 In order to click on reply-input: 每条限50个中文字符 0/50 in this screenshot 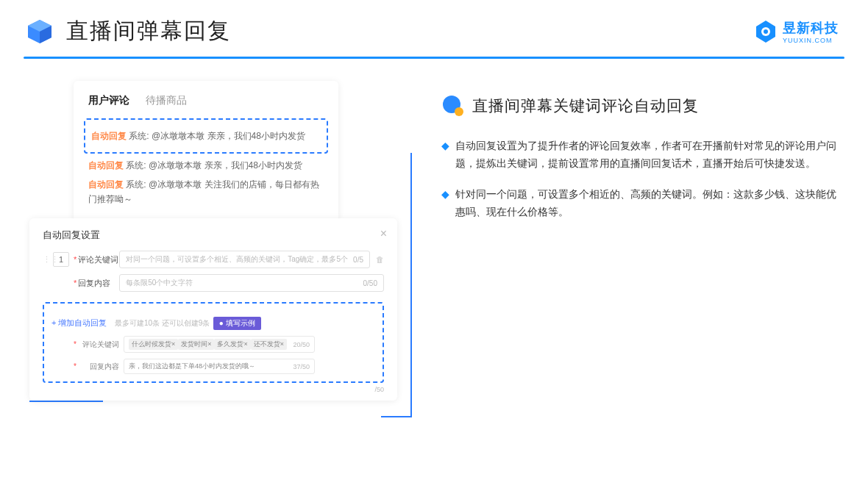, I will do `click(252, 283)`.